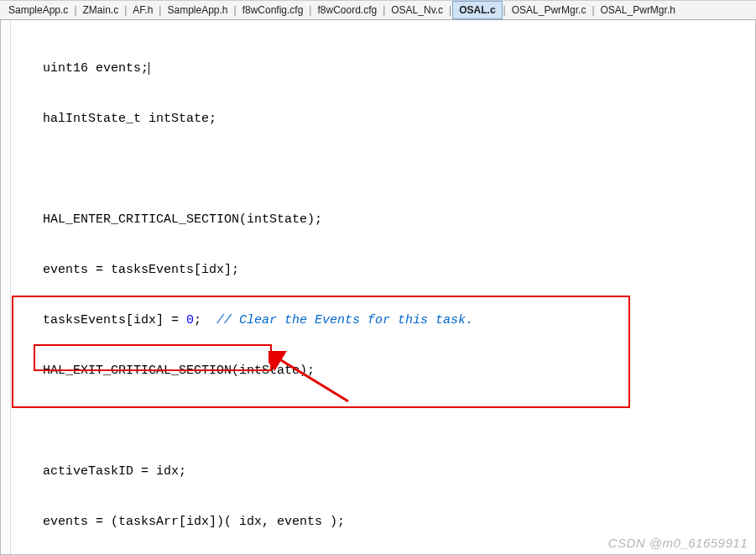 The image size is (756, 555). What do you see at coordinates (114, 472) in the screenshot?
I see `code-text: activeTaskID = idx;` at bounding box center [114, 472].